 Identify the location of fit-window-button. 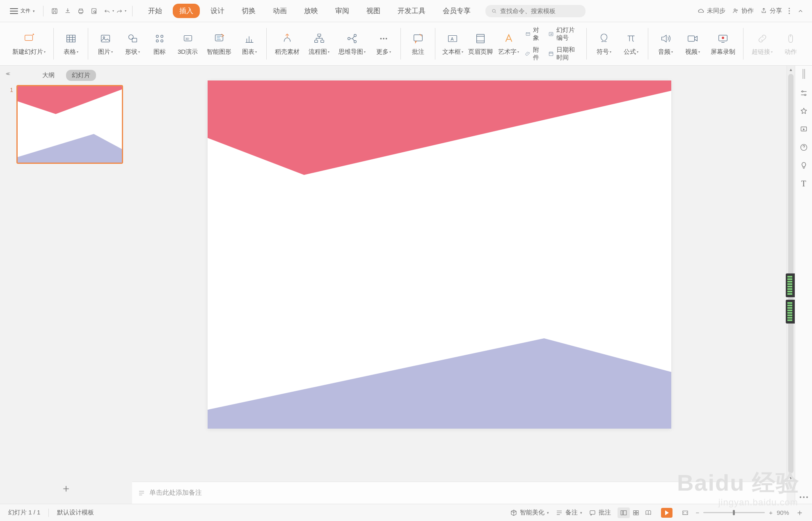
(685, 513).